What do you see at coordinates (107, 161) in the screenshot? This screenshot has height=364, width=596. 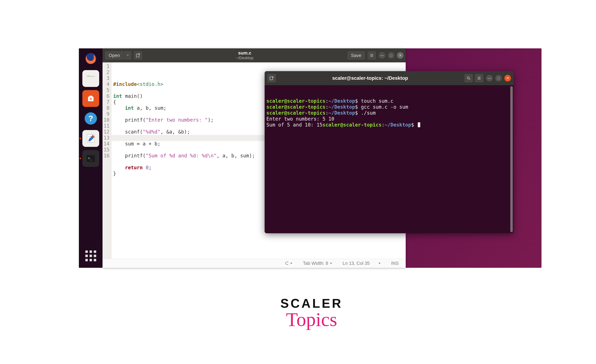 I see `line-number-gutter: 1 2 3 4 5 6 7 8 9 10 11 12 13 14 15 16` at bounding box center [107, 161].